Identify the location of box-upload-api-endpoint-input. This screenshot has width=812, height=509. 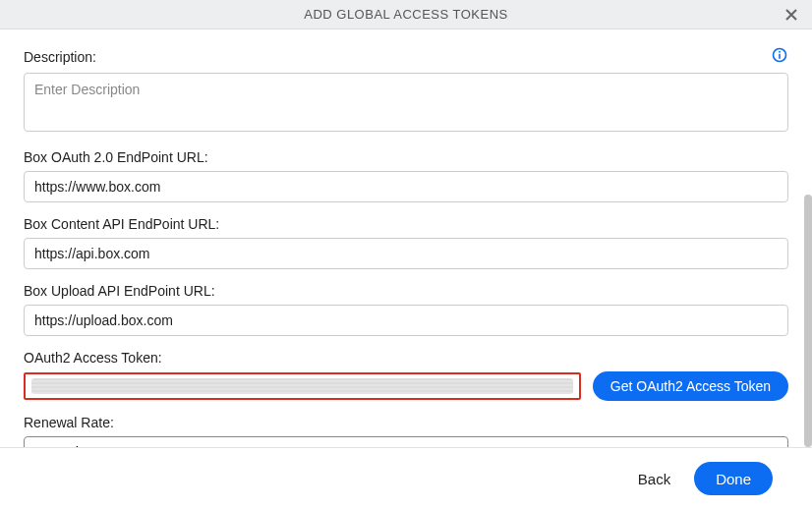
(406, 320).